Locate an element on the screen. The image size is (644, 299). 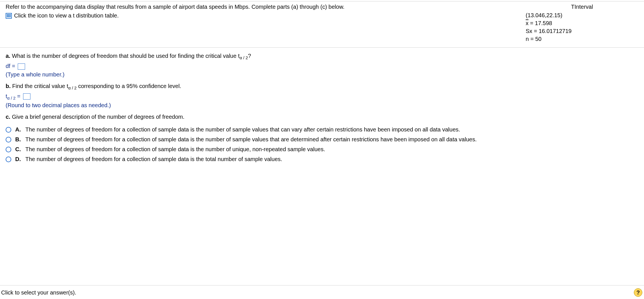
options-list: A. The number of degrees of freedom for … is located at coordinates (322, 144).